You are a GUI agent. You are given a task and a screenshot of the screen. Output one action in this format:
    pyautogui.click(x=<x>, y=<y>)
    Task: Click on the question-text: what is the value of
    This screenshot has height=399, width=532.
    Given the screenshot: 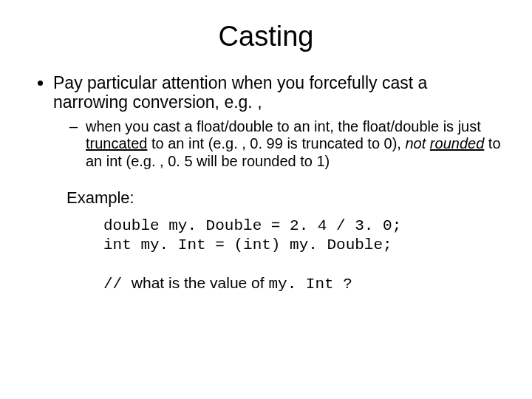 What is the action you would take?
    pyautogui.click(x=200, y=282)
    